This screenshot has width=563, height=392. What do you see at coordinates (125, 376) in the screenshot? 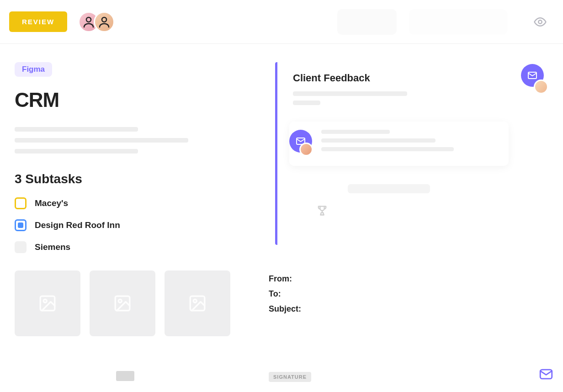
I see `footer-chip` at bounding box center [125, 376].